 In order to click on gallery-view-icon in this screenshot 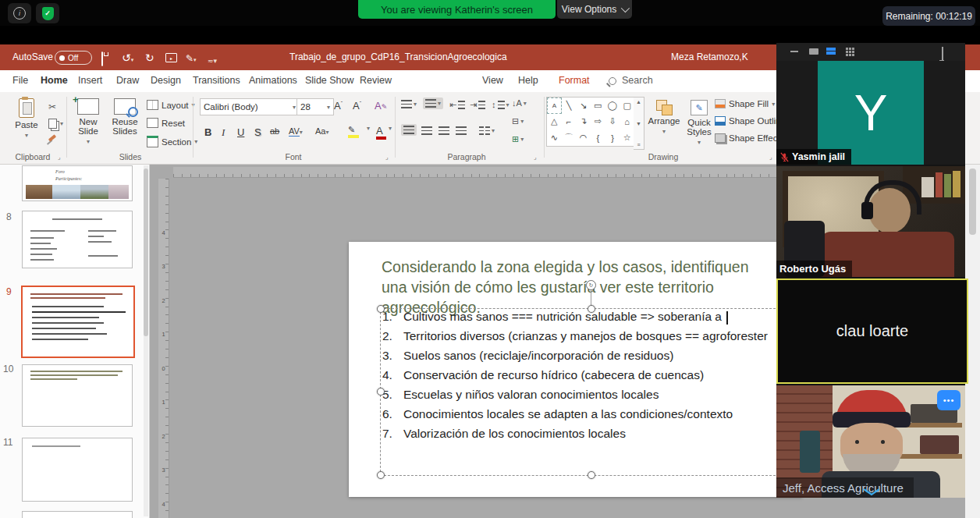, I will do `click(847, 48)`.